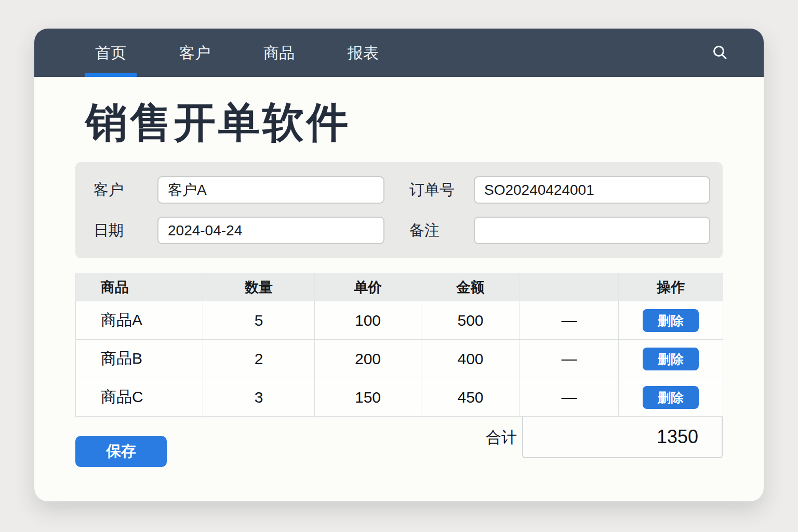 This screenshot has width=798, height=532. What do you see at coordinates (116, 190) in the screenshot?
I see `customer-label: 客户` at bounding box center [116, 190].